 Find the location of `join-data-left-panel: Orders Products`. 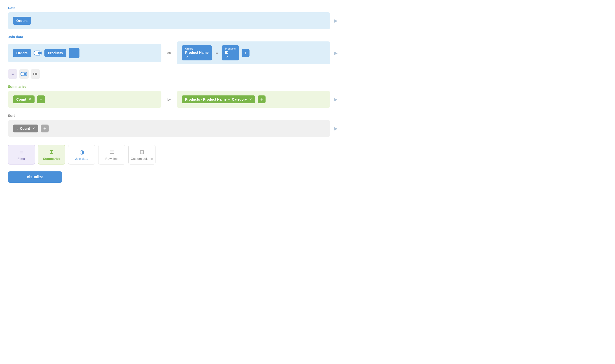

join-data-left-panel: Orders Products is located at coordinates (85, 53).